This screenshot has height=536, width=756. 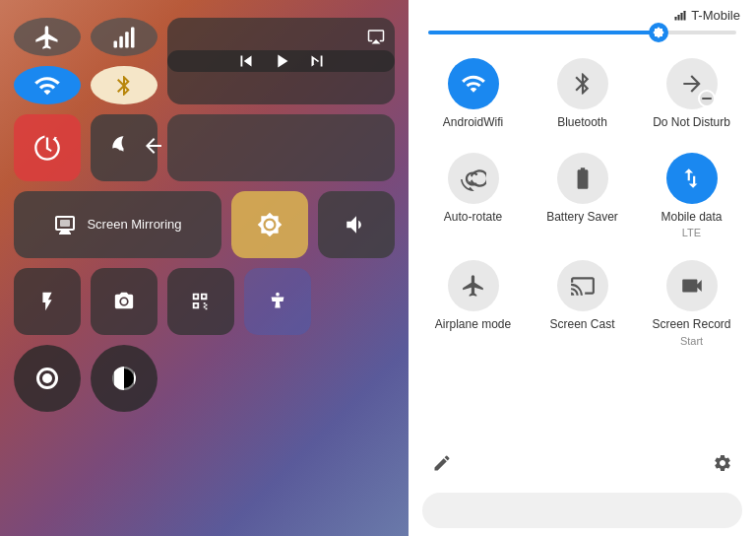 What do you see at coordinates (691, 123) in the screenshot?
I see `qs-dnd-label: Do Not Disturb` at bounding box center [691, 123].